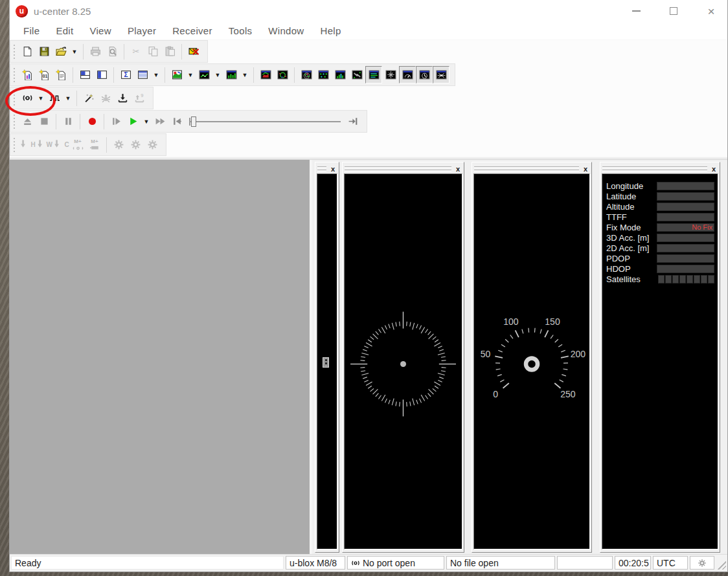 The width and height of the screenshot is (728, 576). Describe the element at coordinates (65, 31) in the screenshot. I see `menu-edit: Edit` at that location.